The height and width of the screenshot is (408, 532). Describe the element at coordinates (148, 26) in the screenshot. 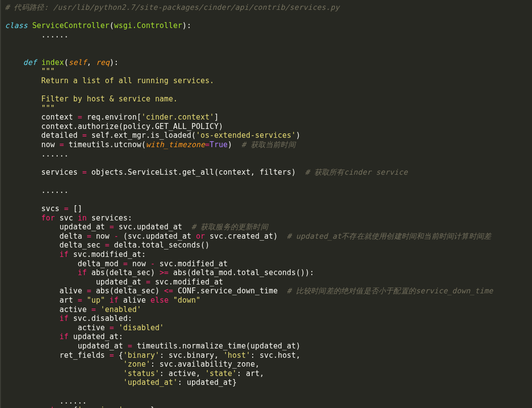

I see `base-class: wsgi.Controller` at that location.